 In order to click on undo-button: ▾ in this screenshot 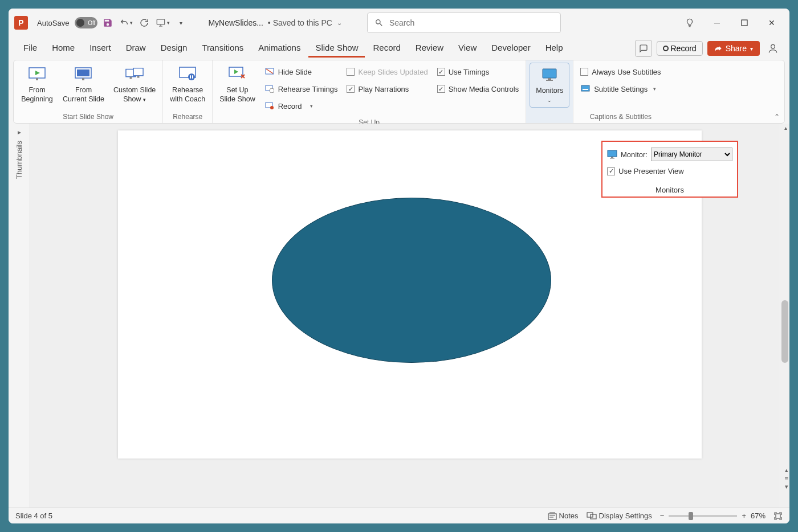, I will do `click(126, 23)`.